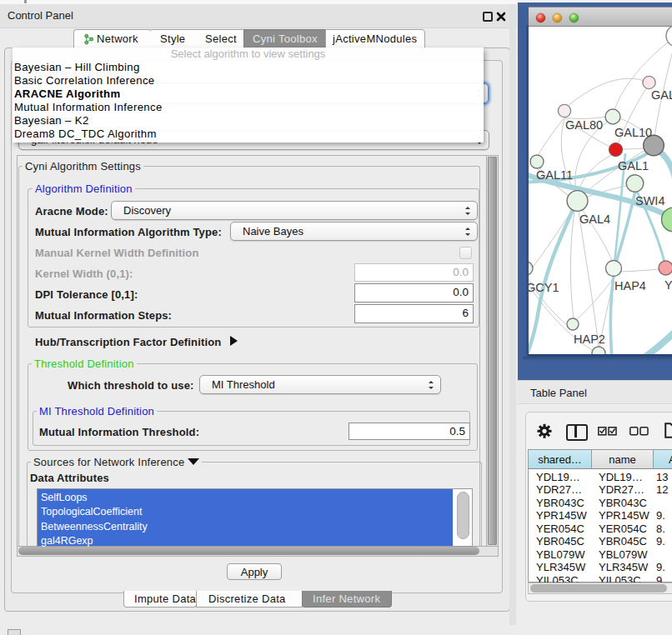 The image size is (672, 635). Describe the element at coordinates (634, 132) in the screenshot. I see `svg-text: GAL10` at that location.